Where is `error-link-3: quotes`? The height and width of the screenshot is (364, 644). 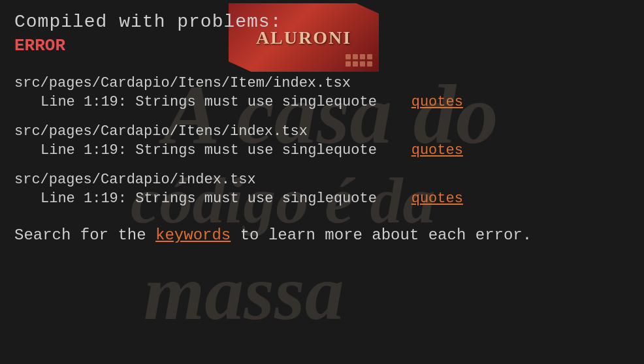
error-link-3: quotes is located at coordinates (438, 198).